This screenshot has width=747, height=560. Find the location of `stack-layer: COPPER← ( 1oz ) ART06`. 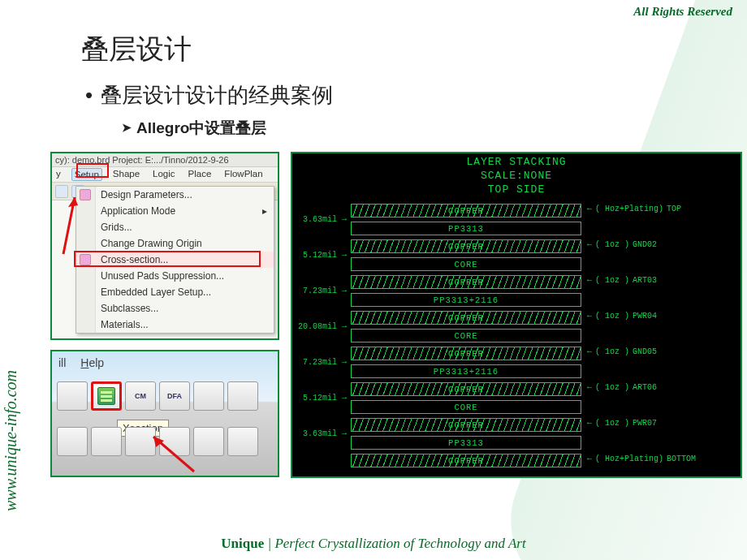

stack-layer: COPPER← ( 1oz ) ART06 is located at coordinates (516, 390).